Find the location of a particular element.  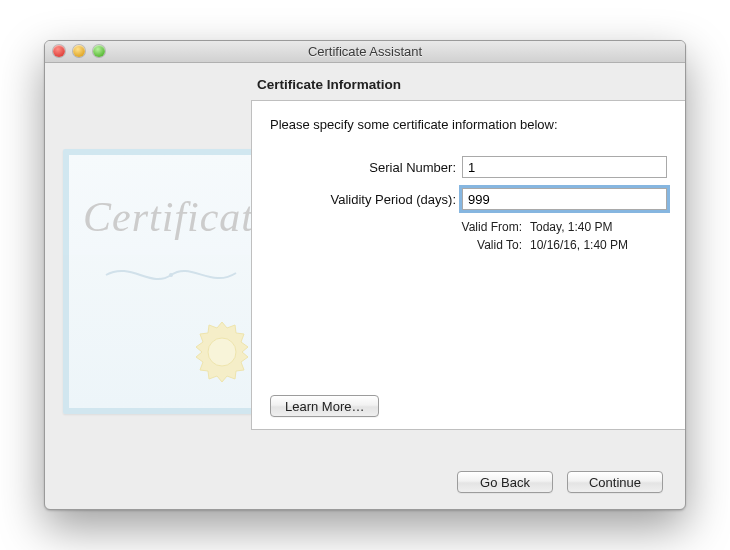

label-validity-period: Validity Period (days): is located at coordinates (366, 200).